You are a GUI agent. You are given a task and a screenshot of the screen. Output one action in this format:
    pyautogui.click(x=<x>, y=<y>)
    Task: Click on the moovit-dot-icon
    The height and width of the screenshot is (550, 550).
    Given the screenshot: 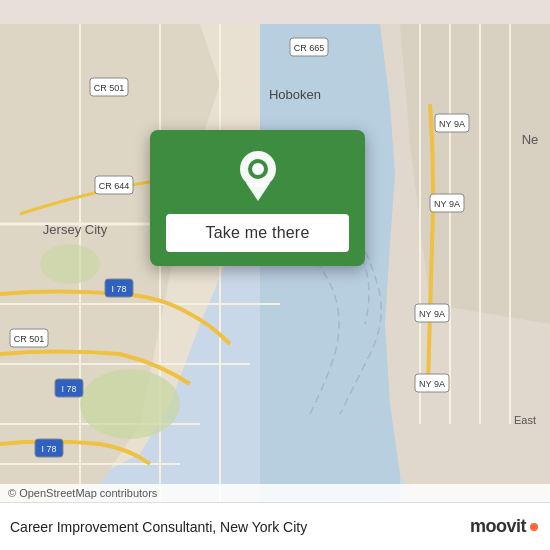 What is the action you would take?
    pyautogui.click(x=534, y=527)
    